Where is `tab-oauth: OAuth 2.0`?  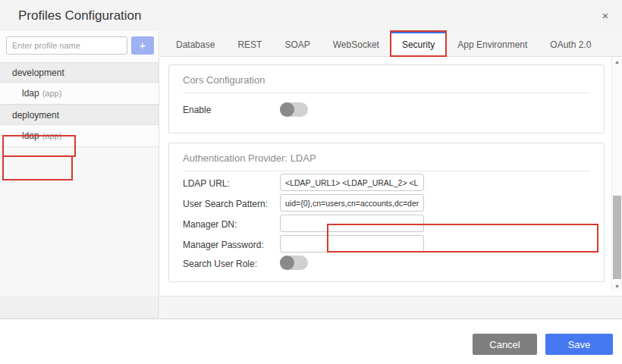
tab-oauth: OAuth 2.0 is located at coordinates (570, 44).